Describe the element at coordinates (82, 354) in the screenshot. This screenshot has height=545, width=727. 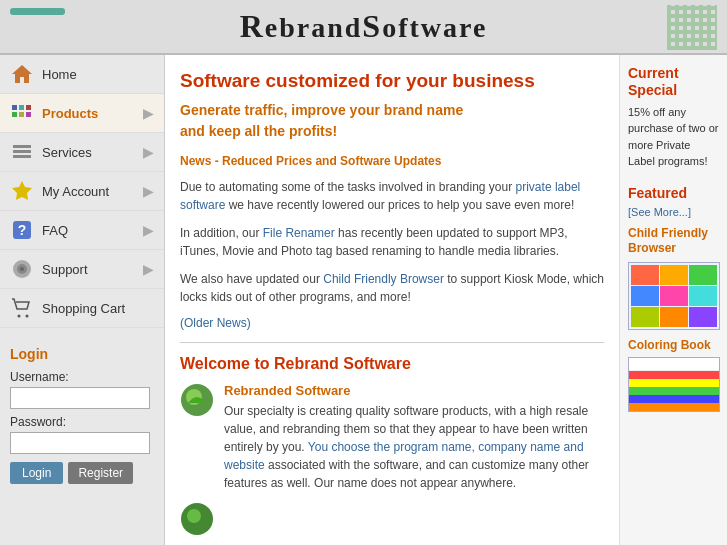
I see `login-title: Login` at that location.